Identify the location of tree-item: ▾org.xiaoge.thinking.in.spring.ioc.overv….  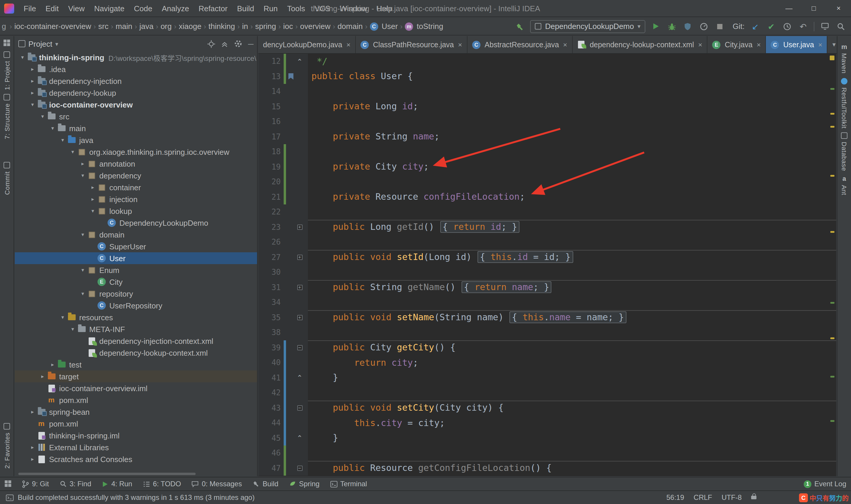
(136, 152).